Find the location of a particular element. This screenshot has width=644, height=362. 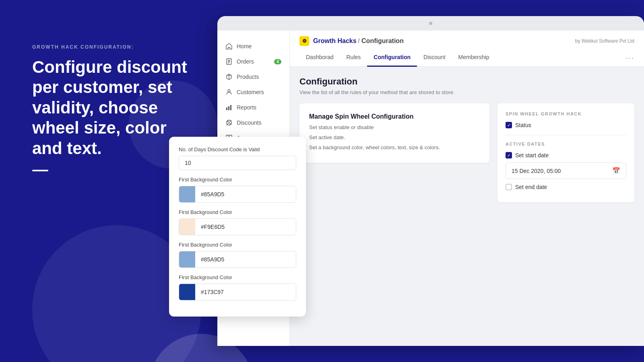

sidebar-label-products: Products is located at coordinates (248, 77).